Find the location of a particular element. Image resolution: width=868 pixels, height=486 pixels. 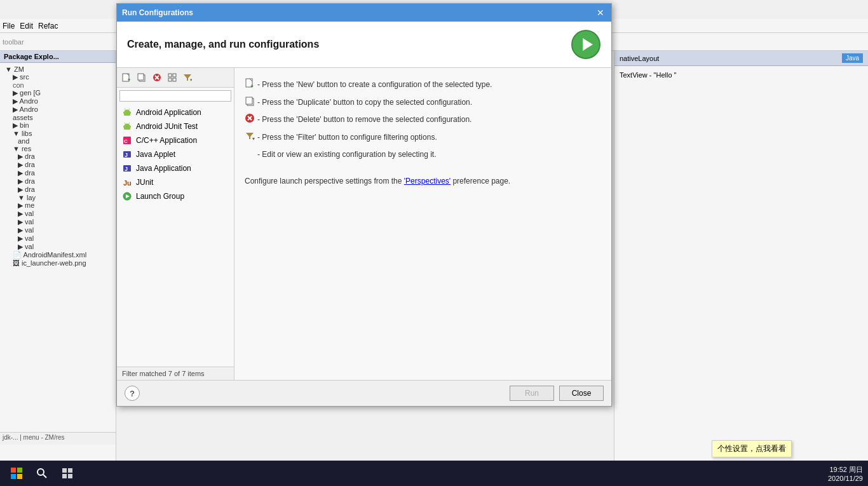

duplicate-config-button is located at coordinates (142, 78).